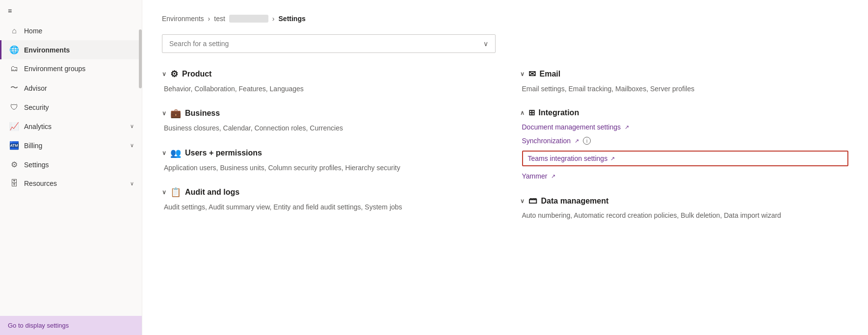 The width and height of the screenshot is (868, 335). I want to click on sidebar-item-label: Security, so click(36, 107).